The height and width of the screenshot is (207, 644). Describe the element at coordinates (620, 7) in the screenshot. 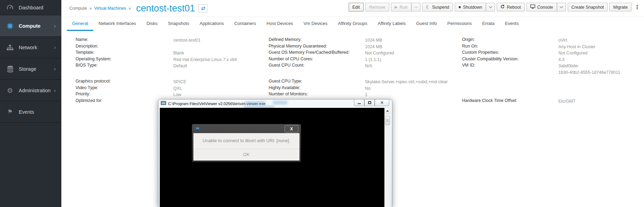

I see `migrate-button: Migrate` at that location.